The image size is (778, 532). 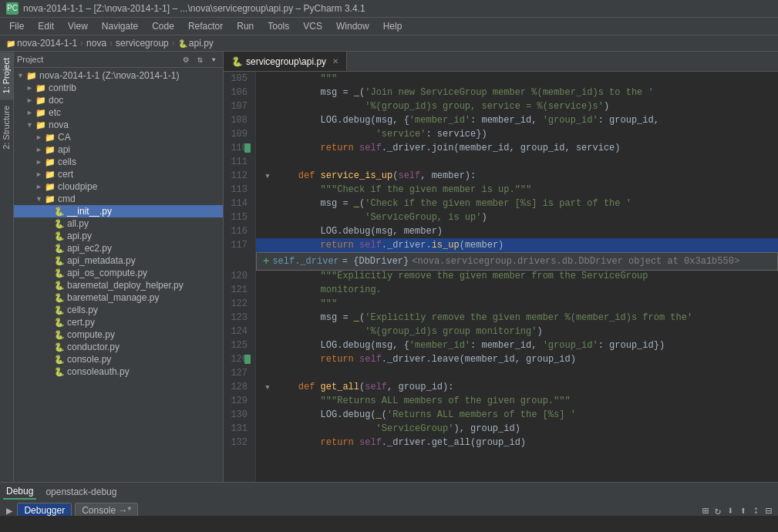 I want to click on menu-item-view: View, so click(x=78, y=26).